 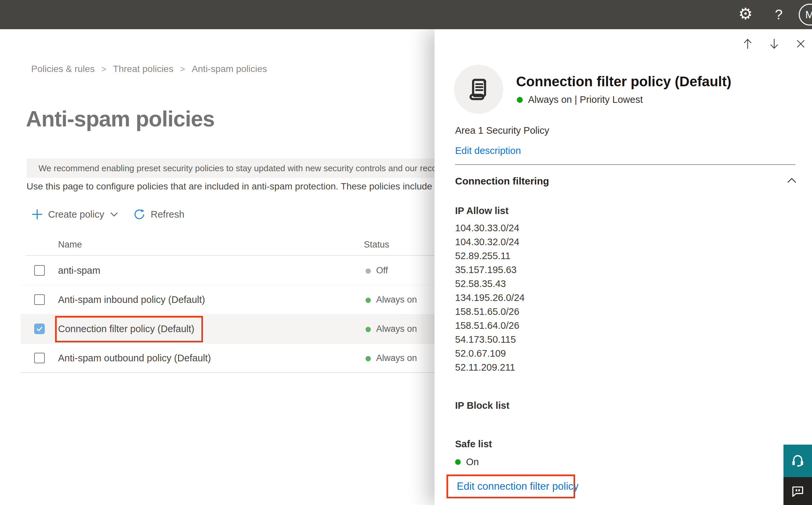 What do you see at coordinates (488, 151) in the screenshot?
I see `edit-description-link: Edit description` at bounding box center [488, 151].